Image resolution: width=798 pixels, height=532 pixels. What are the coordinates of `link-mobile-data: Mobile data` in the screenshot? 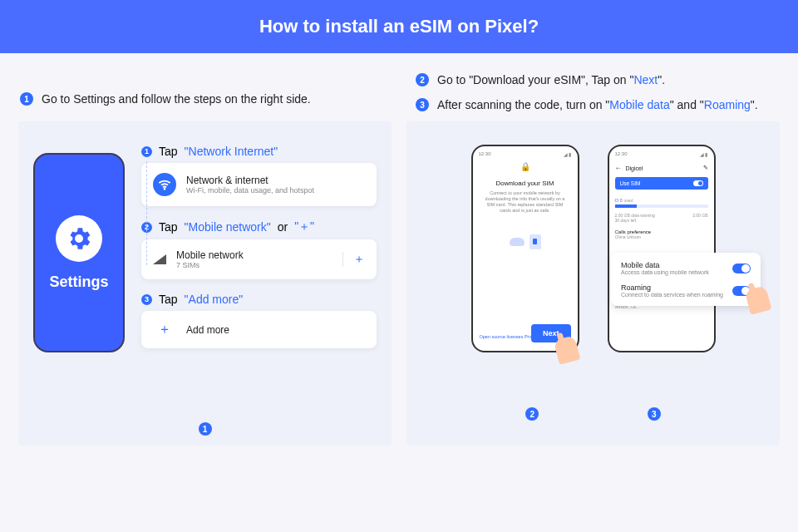 It's located at (639, 105).